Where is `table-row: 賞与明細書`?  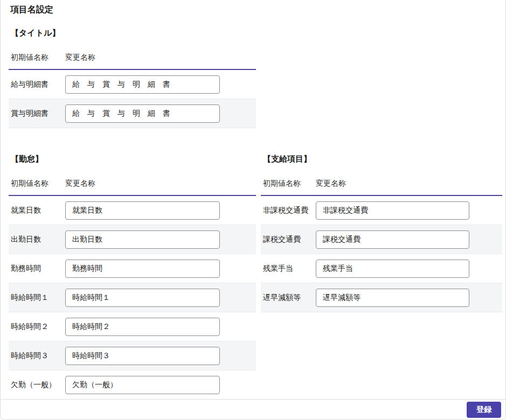
table-row: 賞与明細書 is located at coordinates (133, 114).